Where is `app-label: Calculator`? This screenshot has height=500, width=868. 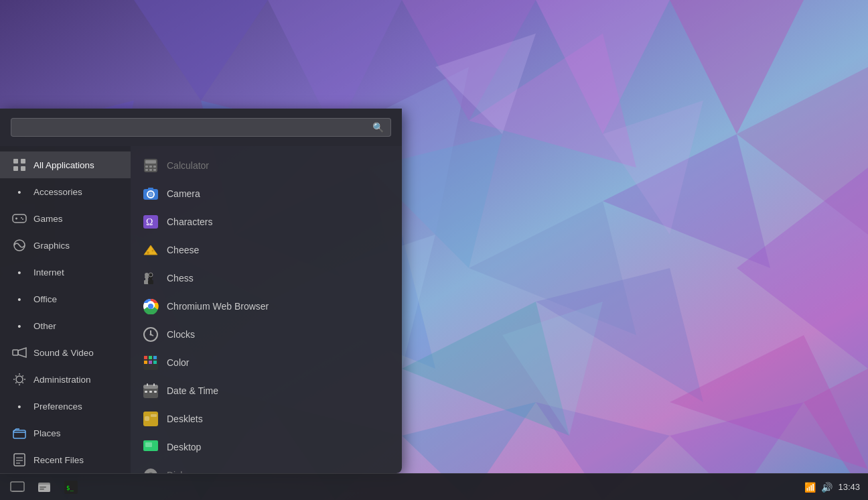 app-label: Calculator is located at coordinates (188, 166).